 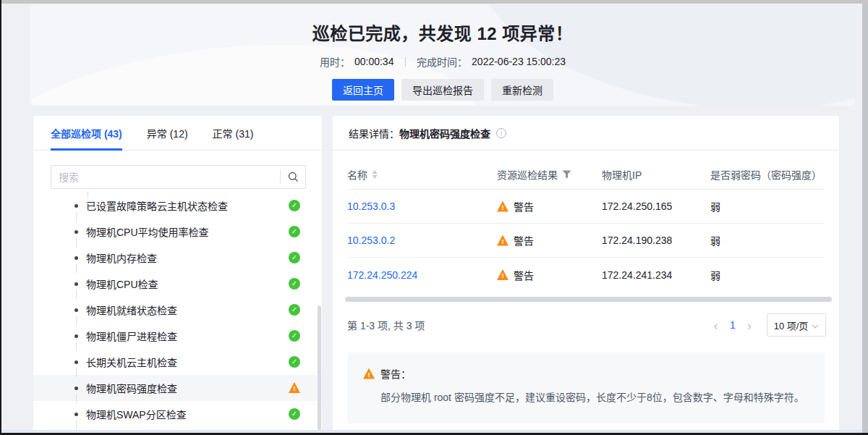 What do you see at coordinates (371, 206) in the screenshot?
I see `resource-link: 10.253.0.3` at bounding box center [371, 206].